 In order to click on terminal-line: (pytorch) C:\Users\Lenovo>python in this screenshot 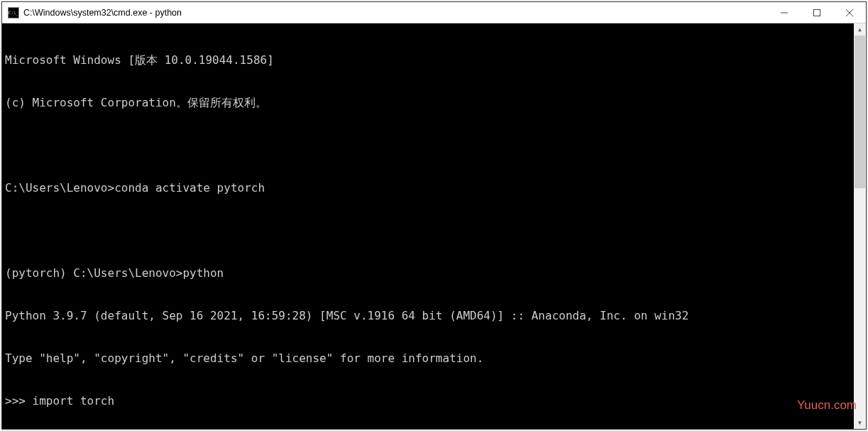, I will do `click(434, 273)`.